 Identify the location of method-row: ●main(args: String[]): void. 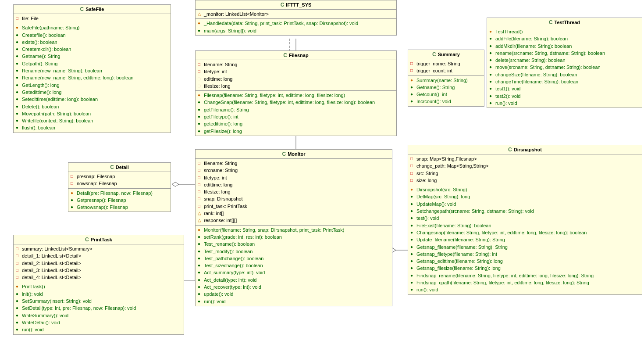
(296, 31).